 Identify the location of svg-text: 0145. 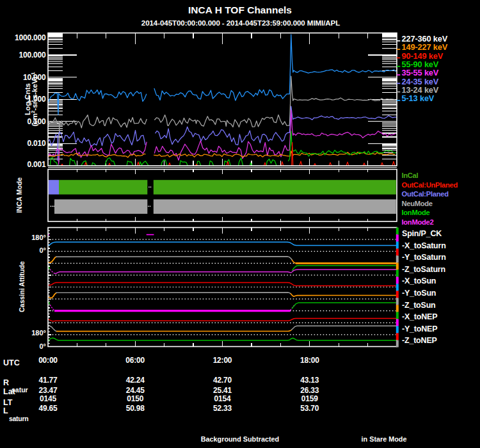
(48, 399).